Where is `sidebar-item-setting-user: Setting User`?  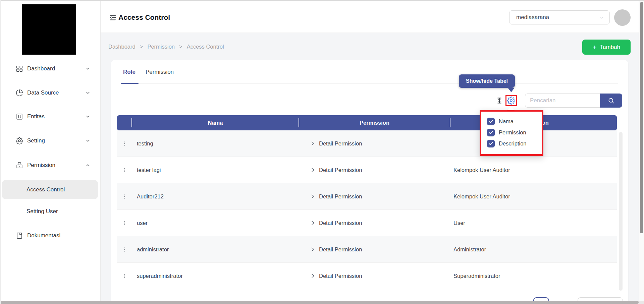 sidebar-item-setting-user: Setting User is located at coordinates (50, 211).